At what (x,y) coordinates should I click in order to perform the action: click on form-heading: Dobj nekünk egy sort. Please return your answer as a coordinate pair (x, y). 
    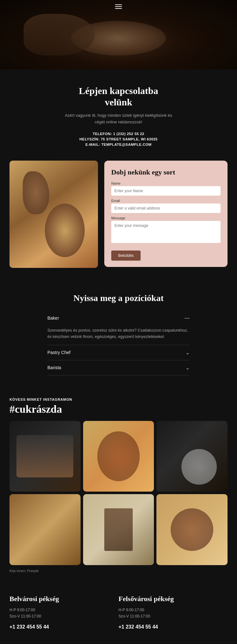
    Looking at the image, I should click on (166, 172).